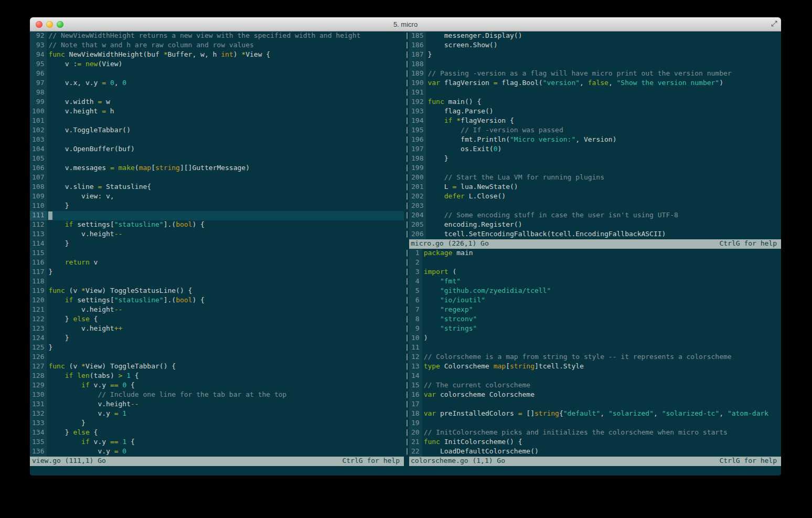 The width and height of the screenshot is (812, 518). I want to click on code-line: |20// InitColorscheme picks and initiali…, so click(593, 433).